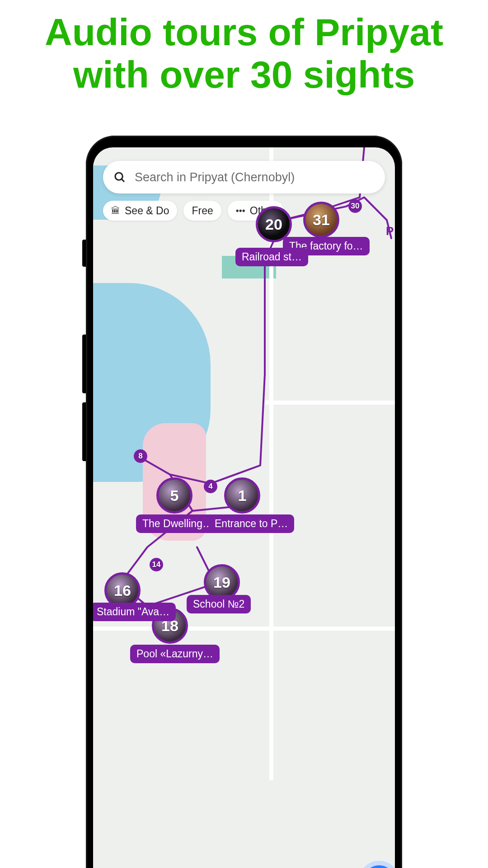 Image resolution: width=488 pixels, height=868 pixels. I want to click on poi-label-5: The Dwelling…, so click(178, 524).